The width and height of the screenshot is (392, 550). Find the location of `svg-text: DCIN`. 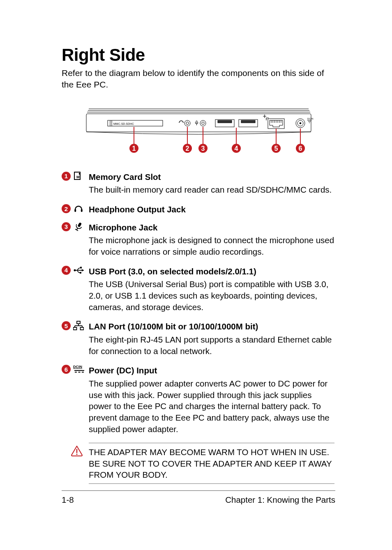

svg-text: DCIN is located at coordinates (78, 367).